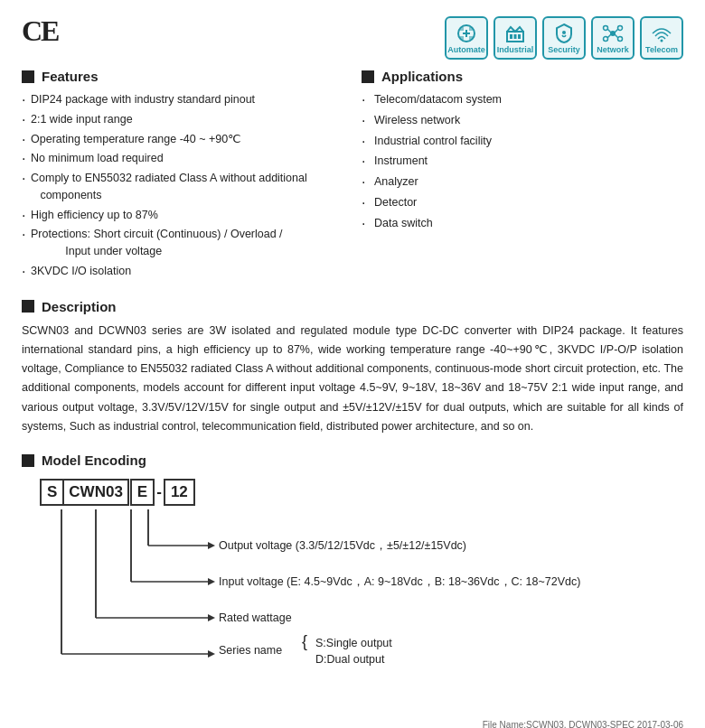 The image size is (705, 728). I want to click on list-item: DIP24 package with industry standard pin…, so click(183, 99).